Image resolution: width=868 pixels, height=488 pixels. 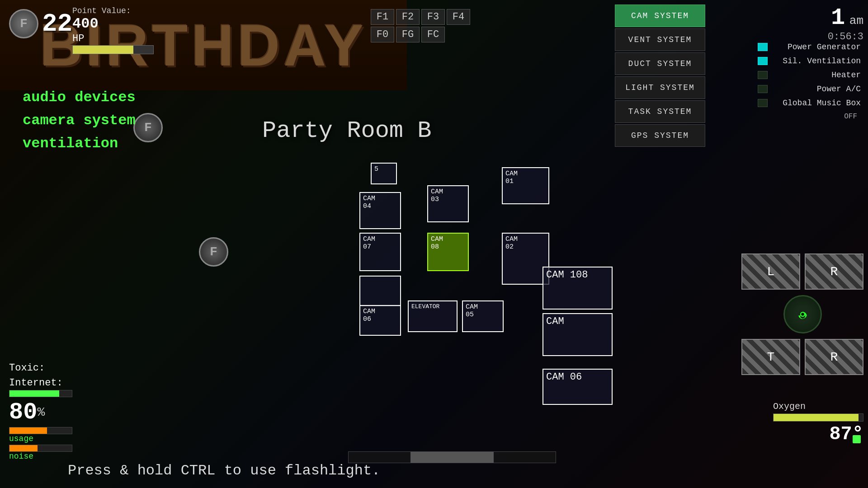 What do you see at coordinates (420, 26) in the screenshot?
I see `function-keys: F1 F2 F3 F4 F0 FG FC` at bounding box center [420, 26].